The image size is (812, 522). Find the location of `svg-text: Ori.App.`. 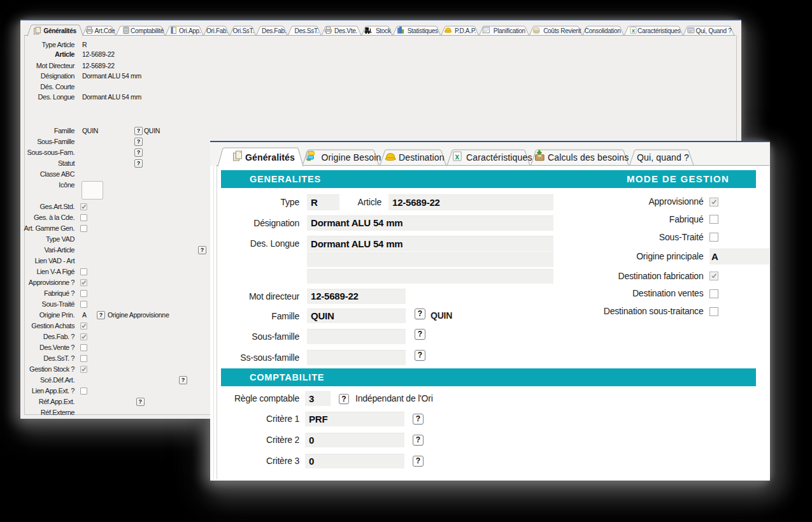

svg-text: Ori.App. is located at coordinates (190, 31).